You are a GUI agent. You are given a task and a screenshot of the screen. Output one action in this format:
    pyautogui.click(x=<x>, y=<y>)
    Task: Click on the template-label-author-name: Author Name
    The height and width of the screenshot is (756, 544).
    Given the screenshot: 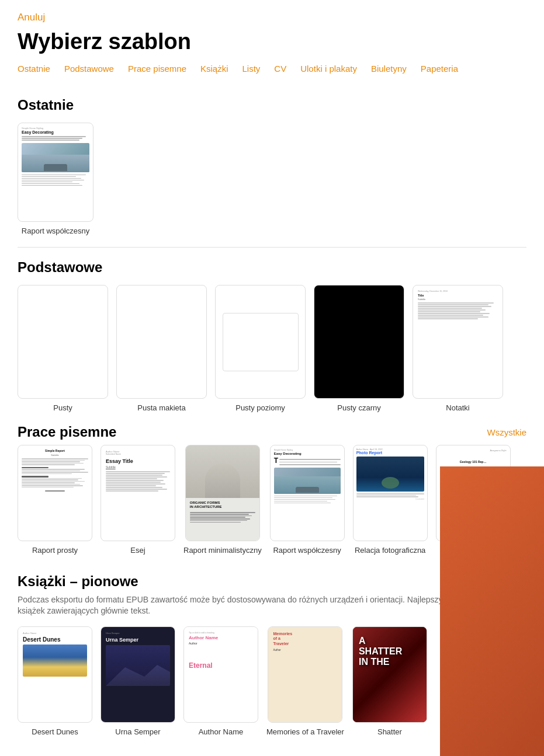 What is the action you would take?
    pyautogui.click(x=221, y=732)
    